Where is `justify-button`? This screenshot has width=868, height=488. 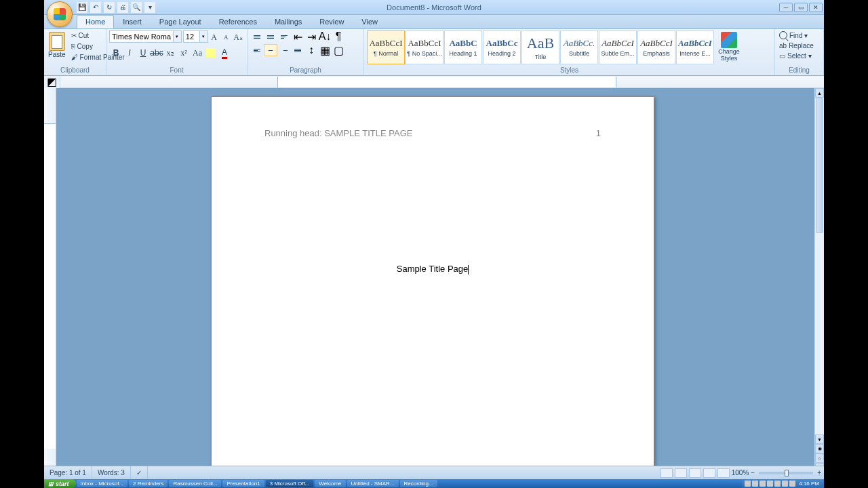
justify-button is located at coordinates (298, 50).